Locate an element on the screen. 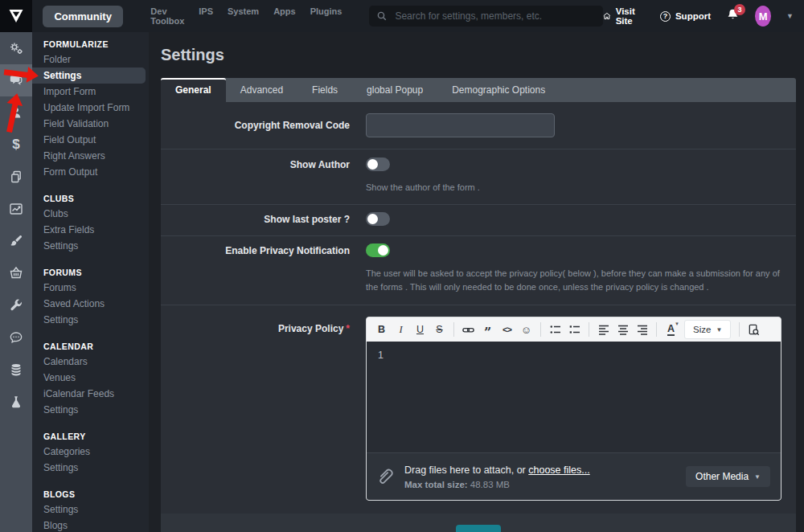  sidebar-item-calendar-settings: Settings is located at coordinates (90, 410).